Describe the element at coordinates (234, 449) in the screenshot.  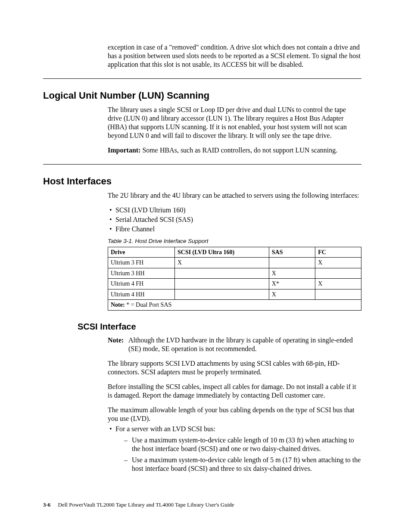
I see `scsi-bullet-list: For a server with an LVD SCSI bus: Use a…` at that location.